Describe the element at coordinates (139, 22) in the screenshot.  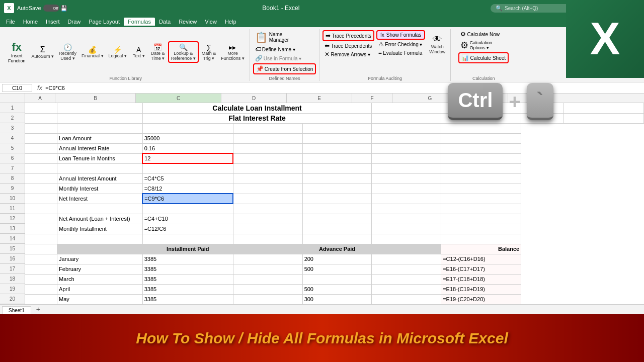
I see `menu-item-formulas: Formulas` at that location.